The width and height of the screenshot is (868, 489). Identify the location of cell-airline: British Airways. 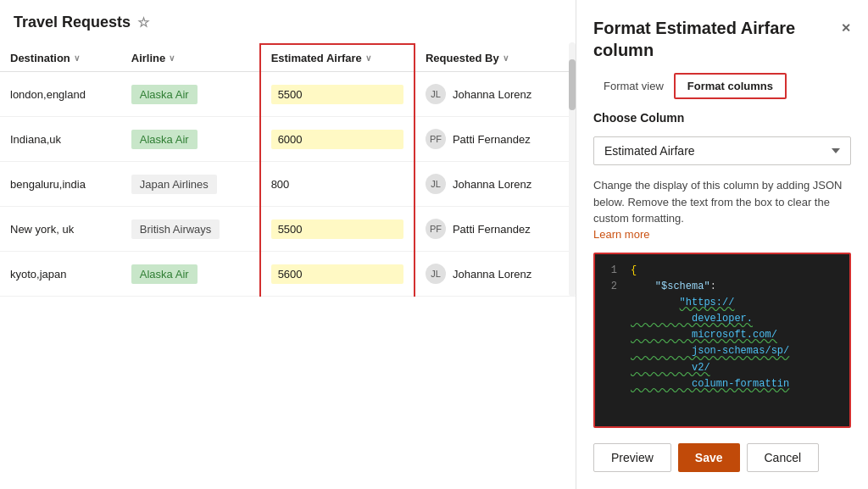
(191, 229).